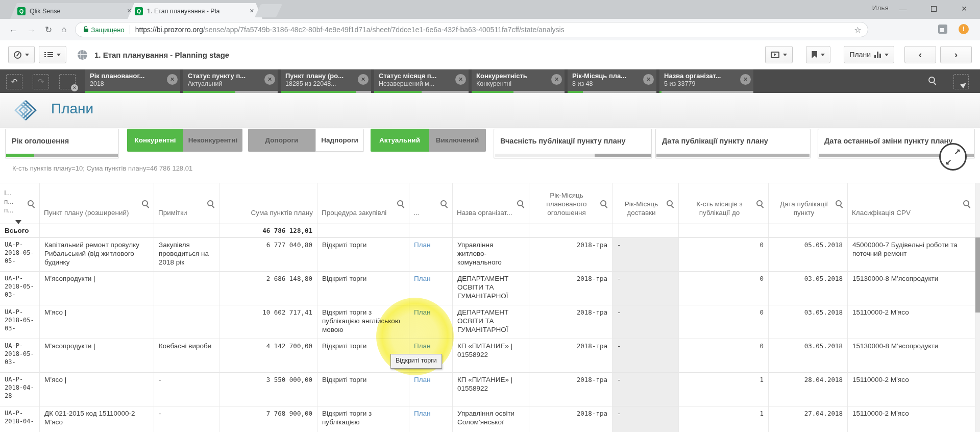 The height and width of the screenshot is (432, 980). What do you see at coordinates (32, 30) in the screenshot?
I see `forward-icon: →` at bounding box center [32, 30].